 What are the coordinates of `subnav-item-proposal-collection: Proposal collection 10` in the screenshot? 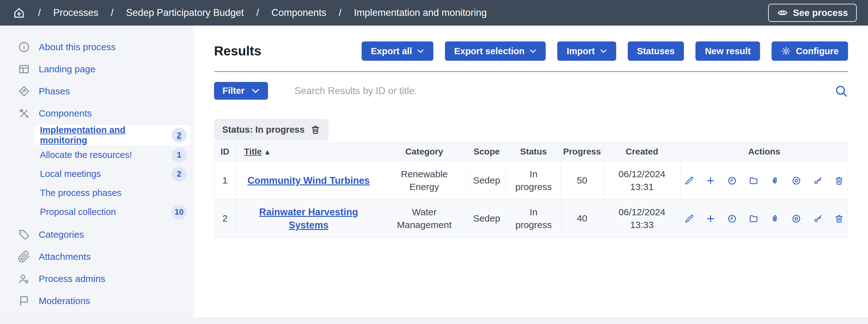 It's located at (113, 212).